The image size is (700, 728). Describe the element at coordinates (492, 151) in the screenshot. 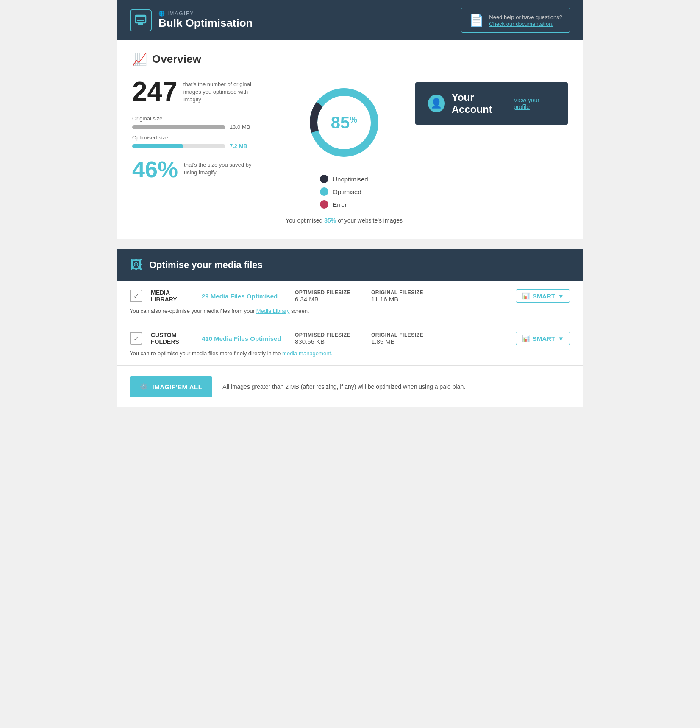

I see `account-panel: 👤 Your Account View your profile` at that location.